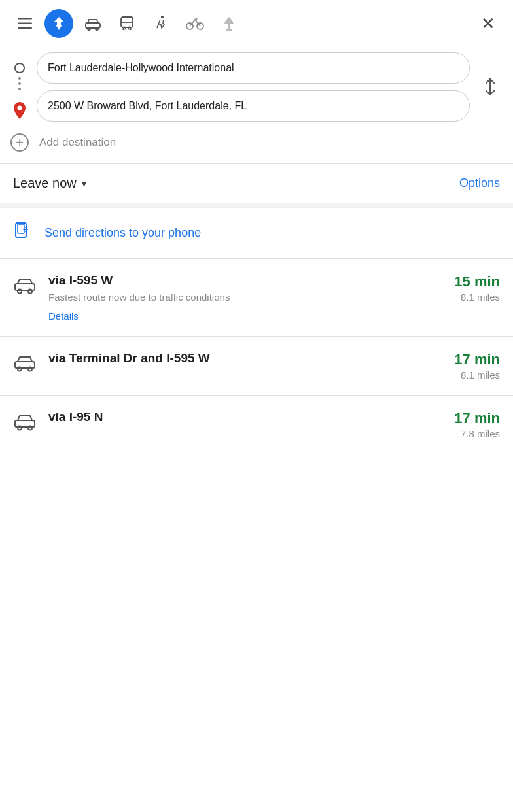 The image size is (513, 812). I want to click on route-via-1: via I-595 W, so click(239, 280).